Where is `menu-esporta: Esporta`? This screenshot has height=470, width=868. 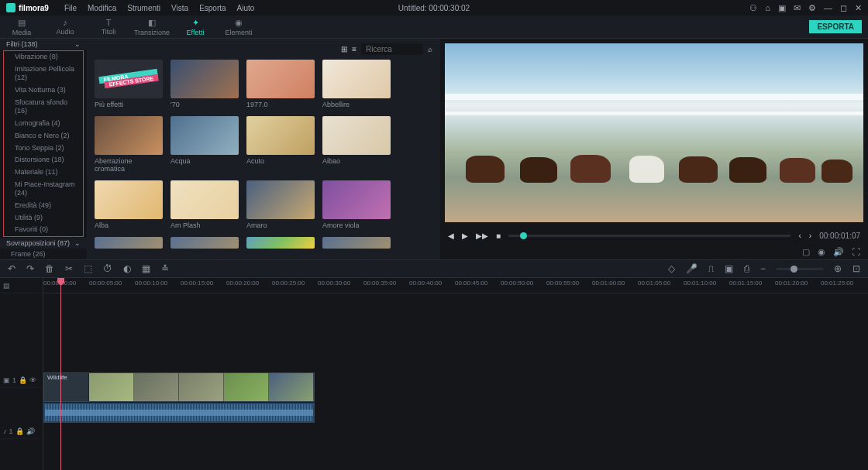
menu-esporta: Esporta is located at coordinates (212, 8).